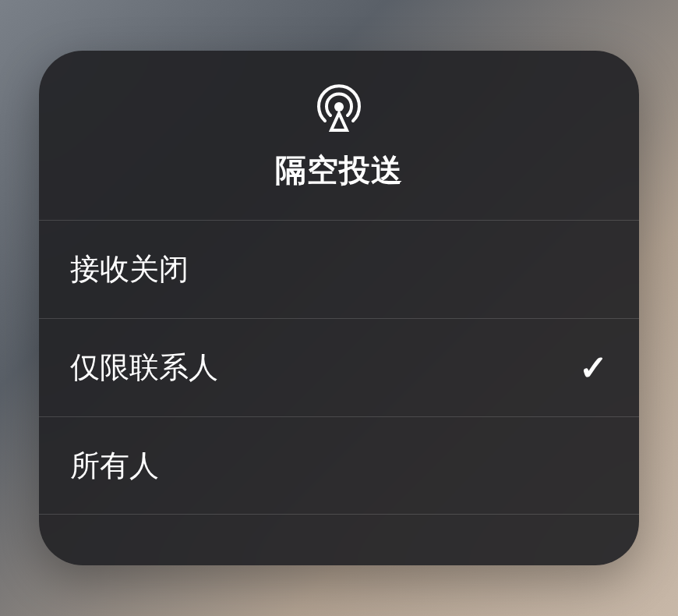 Image resolution: width=678 pixels, height=616 pixels. What do you see at coordinates (339, 107) in the screenshot?
I see `airdrop-icon` at bounding box center [339, 107].